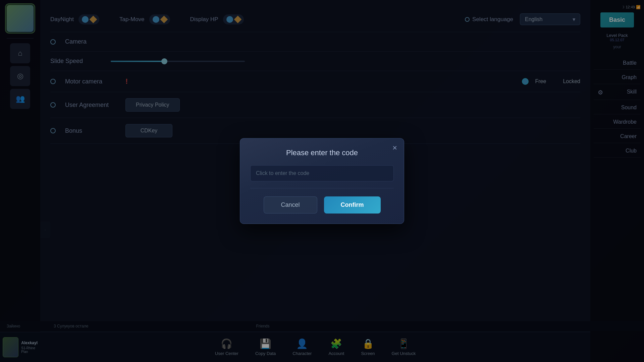 This screenshot has width=644, height=362. I want to click on code-input, so click(322, 173).